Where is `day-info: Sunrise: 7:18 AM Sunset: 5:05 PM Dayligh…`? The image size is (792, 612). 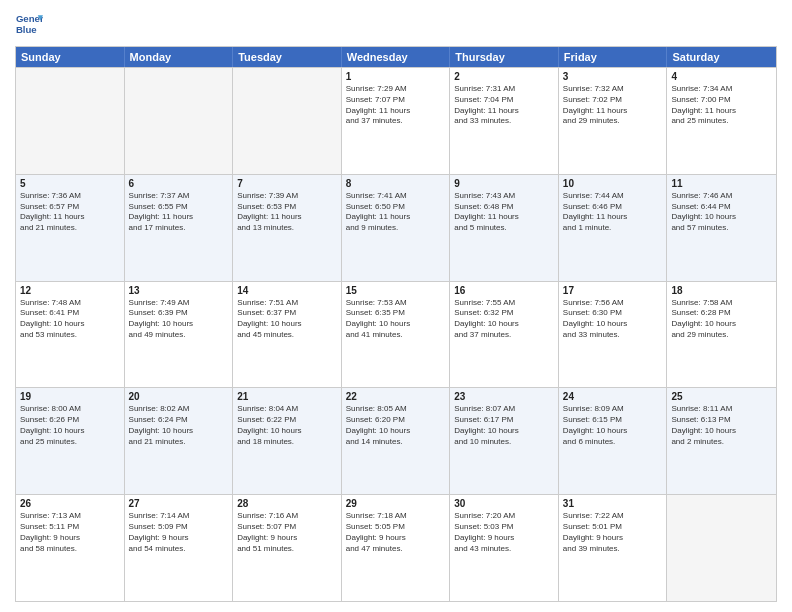 day-info: Sunrise: 7:18 AM Sunset: 5:05 PM Dayligh… is located at coordinates (396, 532).